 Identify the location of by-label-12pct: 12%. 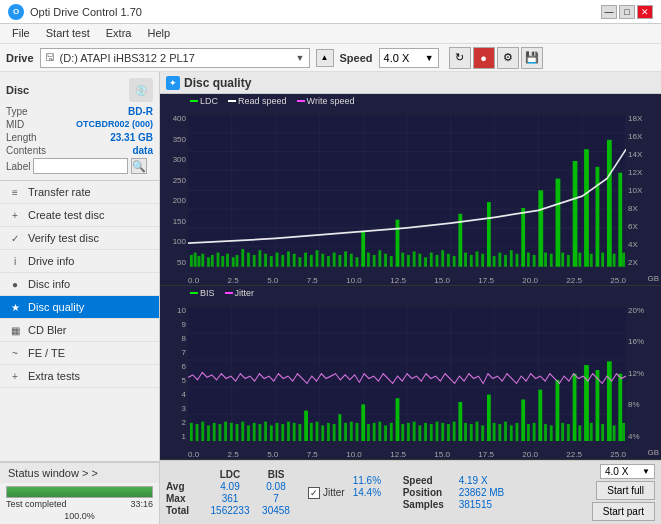
(636, 374).